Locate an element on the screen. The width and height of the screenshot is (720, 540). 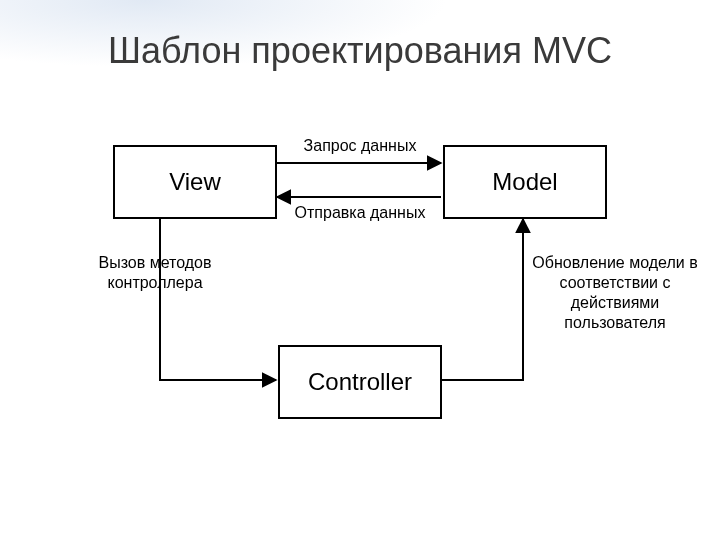
page-title: Шаблон проектирования MVC is located at coordinates (360, 51).